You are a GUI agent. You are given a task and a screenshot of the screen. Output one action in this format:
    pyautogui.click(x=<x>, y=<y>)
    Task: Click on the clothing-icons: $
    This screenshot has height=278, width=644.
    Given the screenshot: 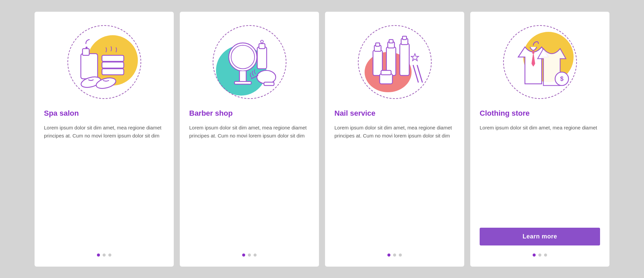 What is the action you would take?
    pyautogui.click(x=540, y=62)
    